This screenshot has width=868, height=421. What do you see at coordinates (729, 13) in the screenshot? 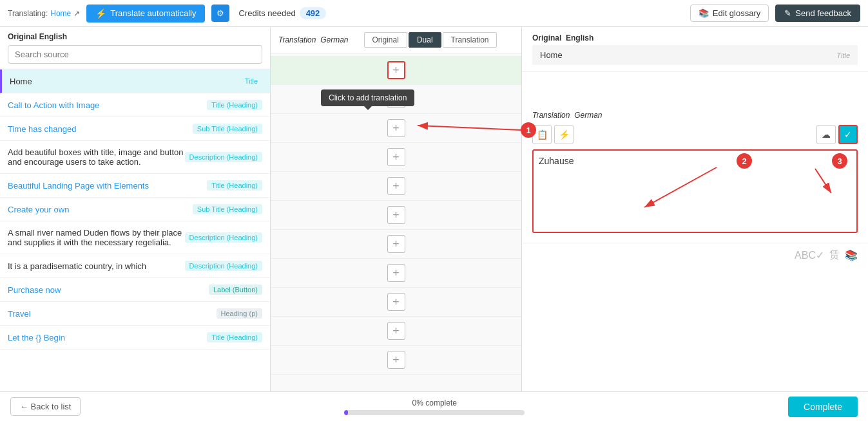
I see `edit-glossary-button: 📚 Edit glossary` at bounding box center [729, 13].